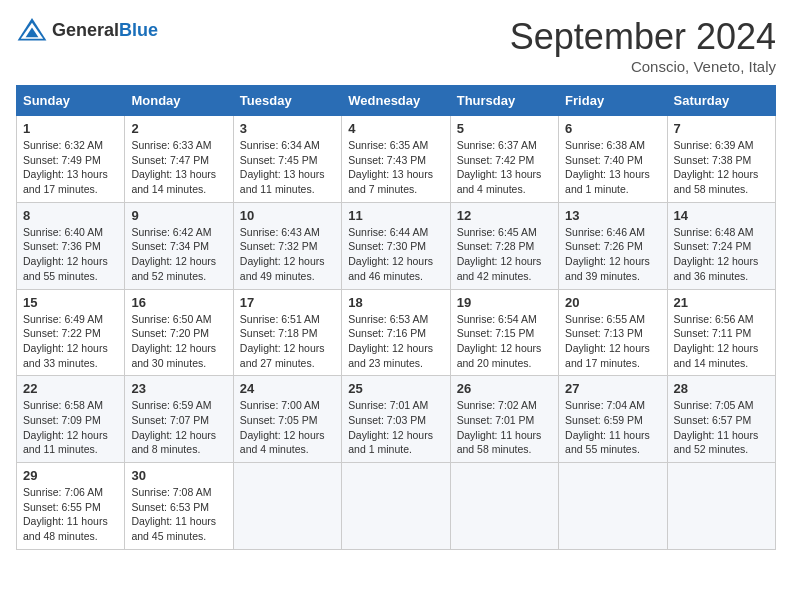  I want to click on calendar-day-header: Tuesday, so click(287, 101).